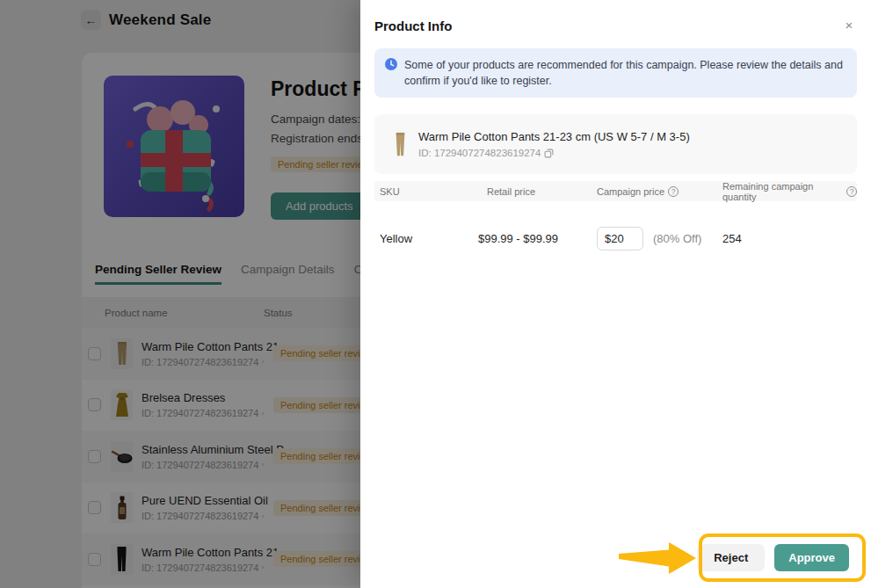  Describe the element at coordinates (426, 192) in the screenshot. I see `column-sku: SKU` at that location.